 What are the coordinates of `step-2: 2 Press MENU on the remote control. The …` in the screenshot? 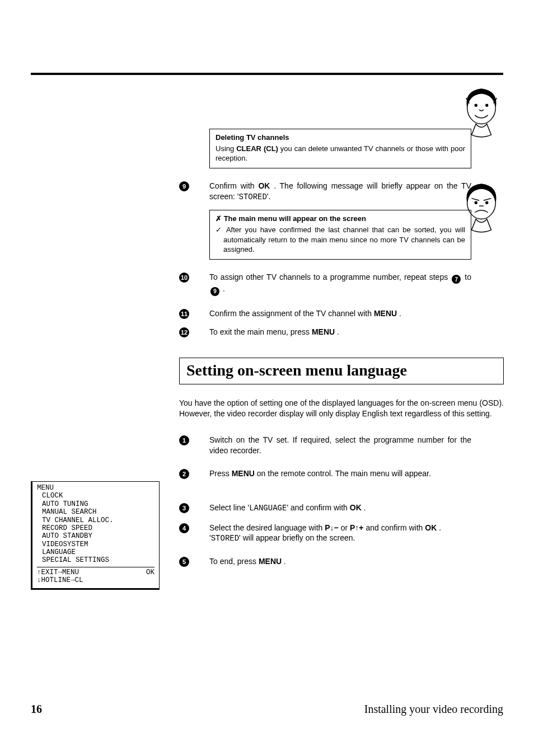 It's located at (343, 473).